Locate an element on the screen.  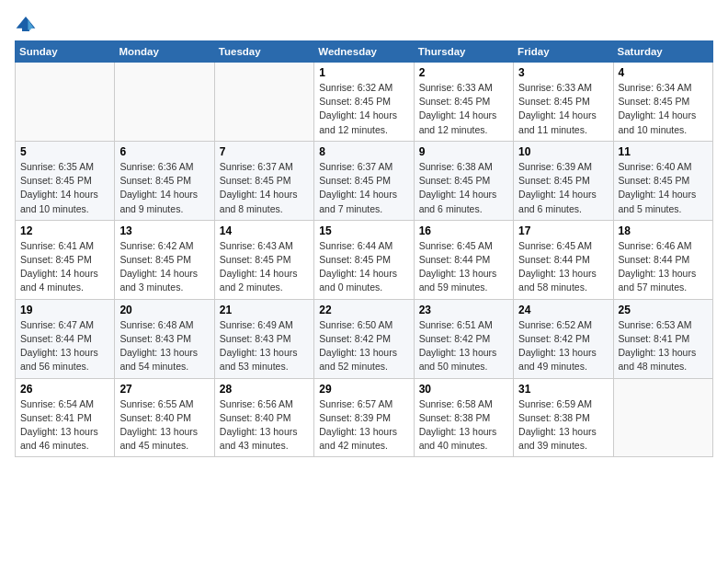
page-header is located at coordinates (364, 24).